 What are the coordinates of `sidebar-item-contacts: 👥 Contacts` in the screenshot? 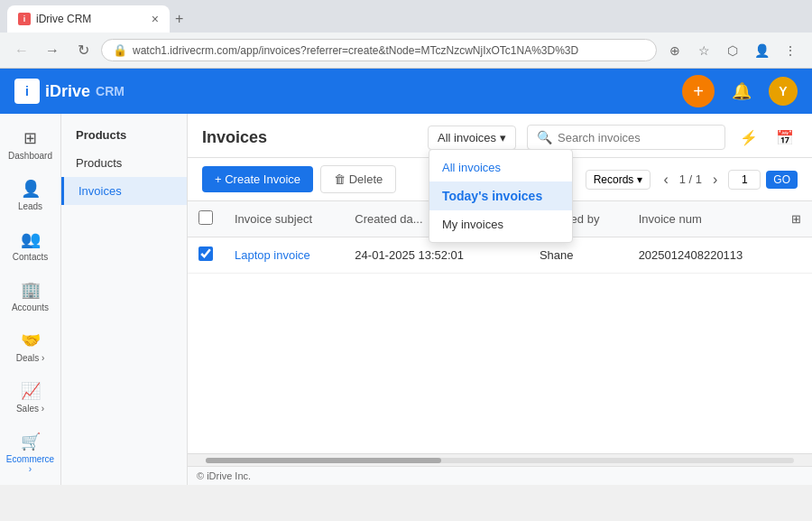 It's located at (31, 246).